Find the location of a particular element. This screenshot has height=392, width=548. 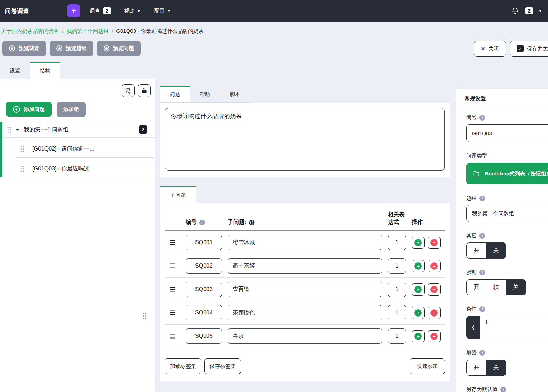

other-on-option: 开 is located at coordinates (476, 251).